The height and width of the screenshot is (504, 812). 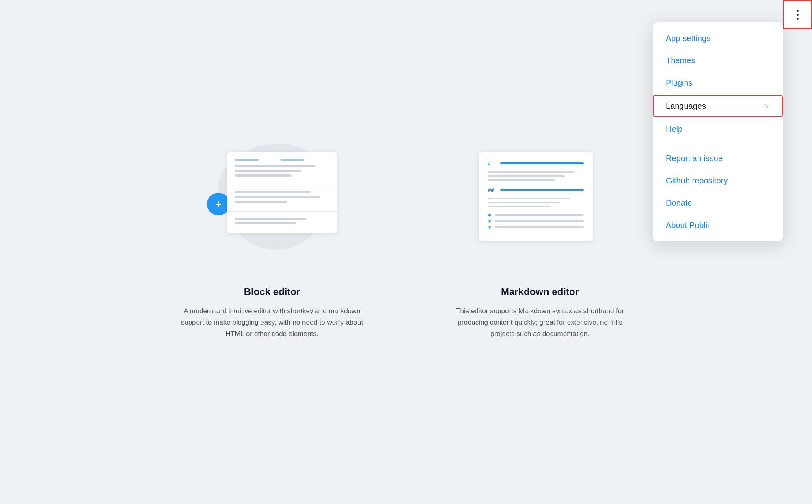 I want to click on menu-item-languages: Languages ☞, so click(x=718, y=106).